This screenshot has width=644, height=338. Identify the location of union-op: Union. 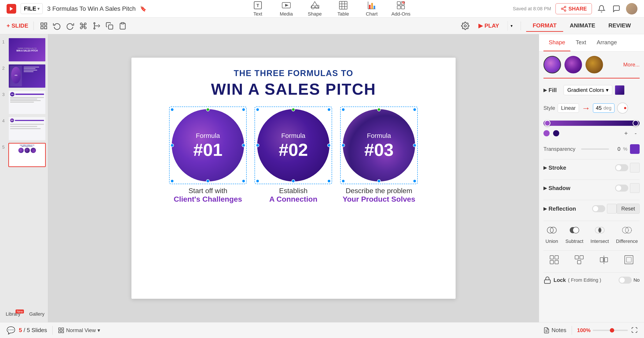
(552, 234).